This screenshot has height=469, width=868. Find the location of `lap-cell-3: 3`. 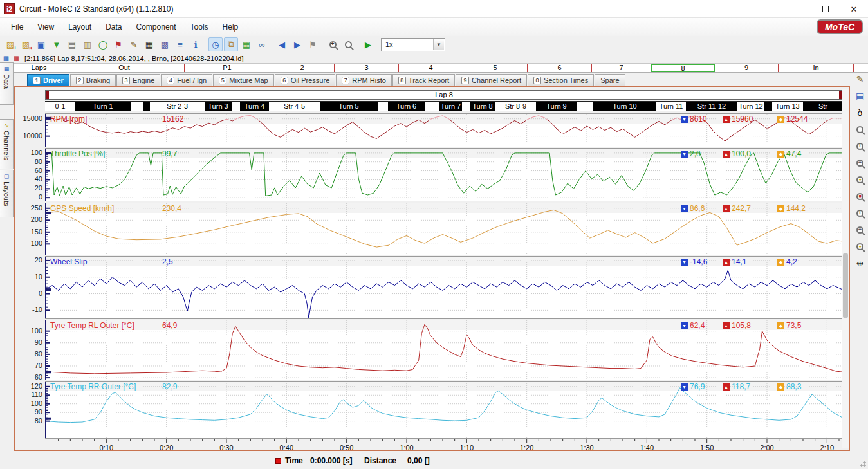

lap-cell-3: 3 is located at coordinates (367, 68).